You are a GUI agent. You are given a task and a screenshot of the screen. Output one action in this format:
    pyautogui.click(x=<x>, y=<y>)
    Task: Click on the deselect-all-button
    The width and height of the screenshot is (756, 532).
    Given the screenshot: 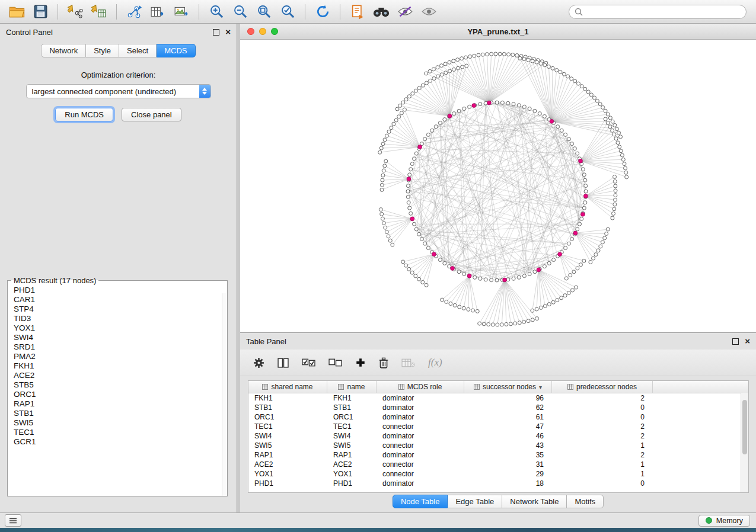 What is the action you would take?
    pyautogui.click(x=336, y=363)
    